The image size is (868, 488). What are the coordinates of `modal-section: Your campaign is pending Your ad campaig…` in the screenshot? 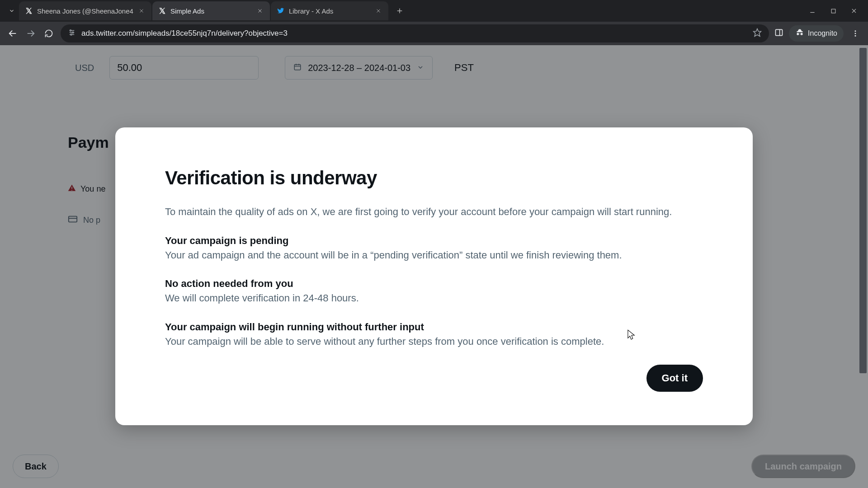 It's located at (434, 249).